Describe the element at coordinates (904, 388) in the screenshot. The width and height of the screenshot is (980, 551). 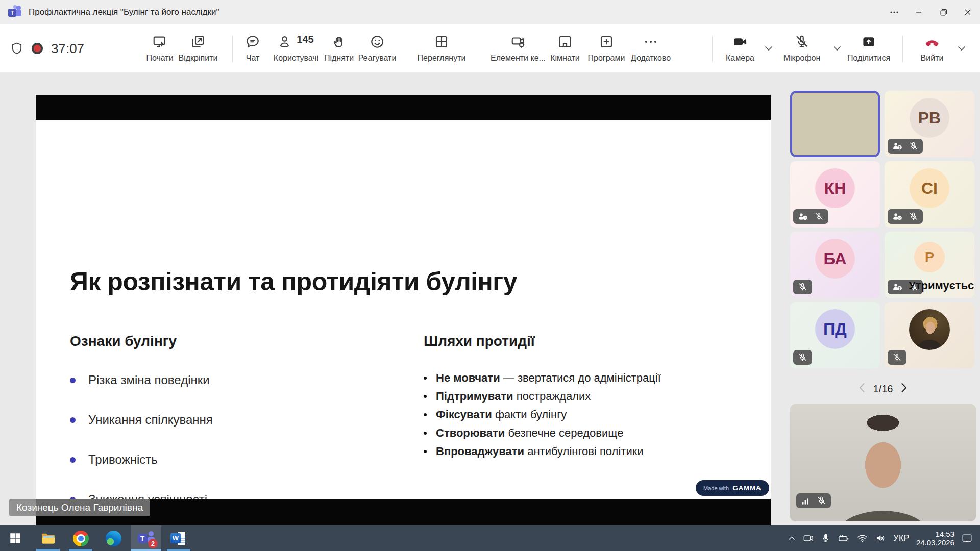
I see `chevron-right-icon` at that location.